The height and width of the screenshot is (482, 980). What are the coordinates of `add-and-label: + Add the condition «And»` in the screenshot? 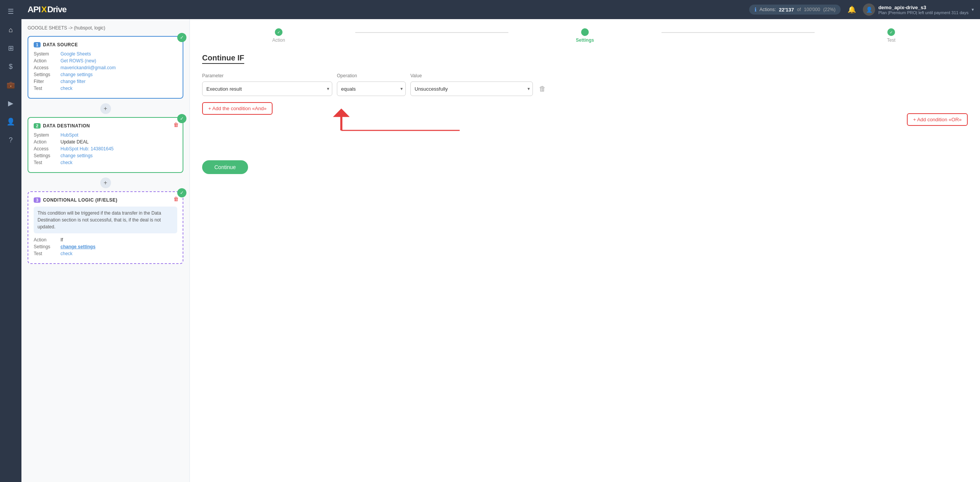 It's located at (237, 109).